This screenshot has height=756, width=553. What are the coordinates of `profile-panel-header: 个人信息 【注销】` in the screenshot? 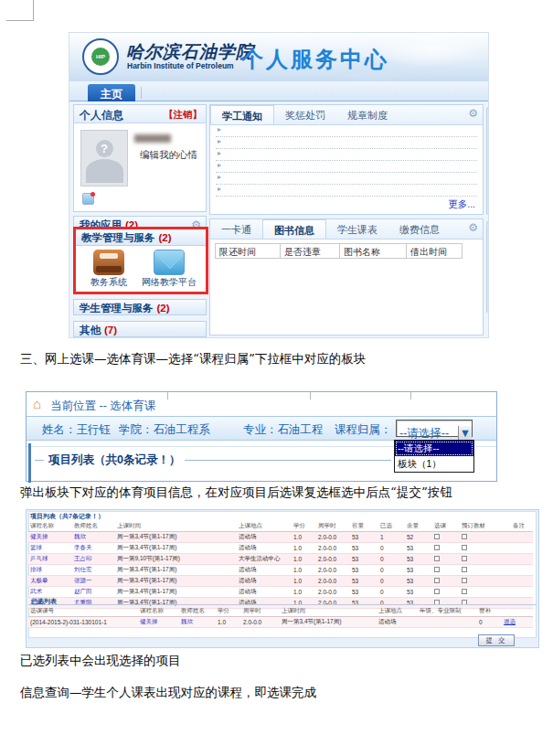 It's located at (140, 114).